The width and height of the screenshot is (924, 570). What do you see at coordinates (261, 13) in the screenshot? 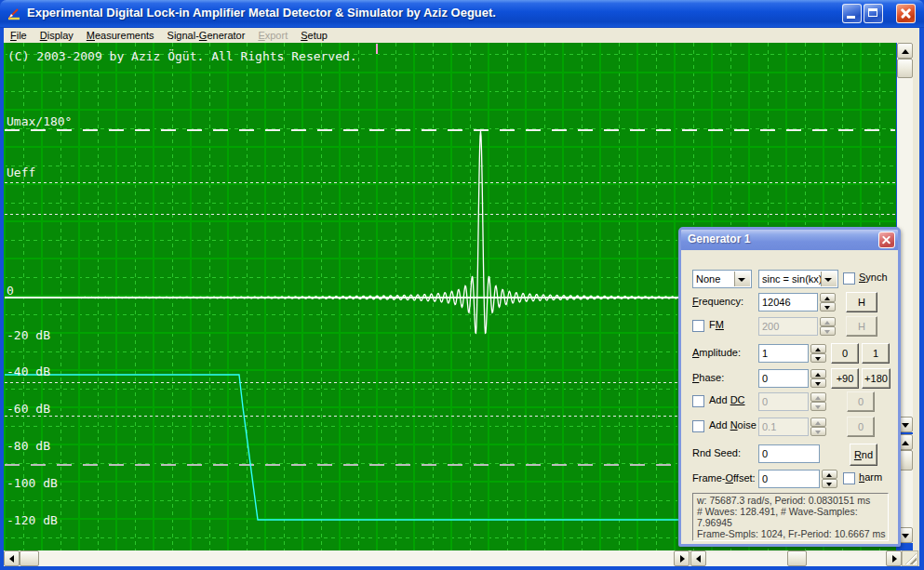
I see `window-title: Experimental Digital Lock-in Amplifier M…` at bounding box center [261, 13].